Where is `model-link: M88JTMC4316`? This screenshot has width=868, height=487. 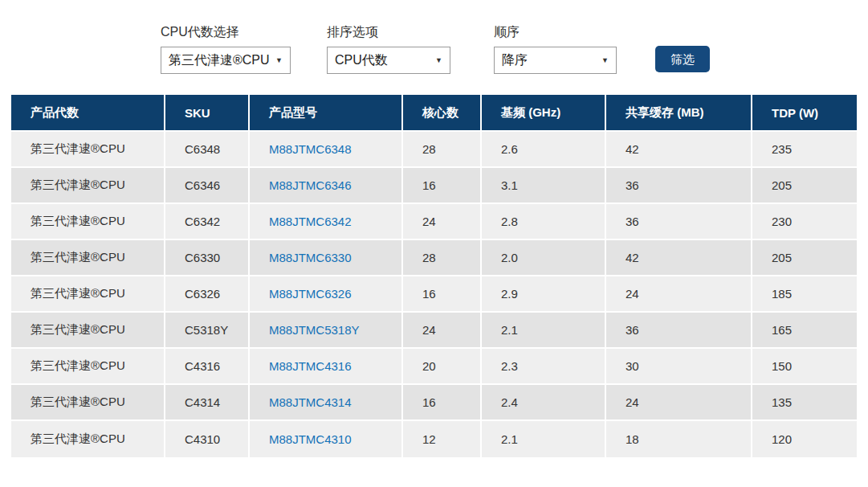 model-link: M88JTMC4316 is located at coordinates (310, 366).